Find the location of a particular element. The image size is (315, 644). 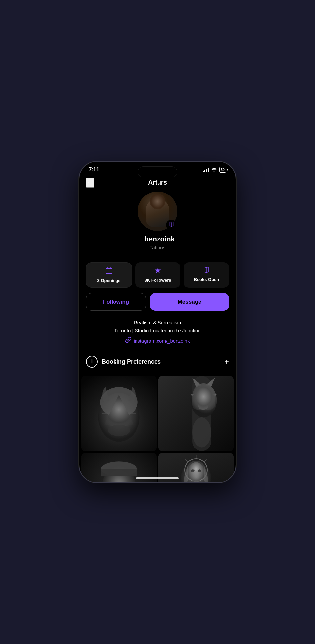

calendar-icon is located at coordinates (109, 271).